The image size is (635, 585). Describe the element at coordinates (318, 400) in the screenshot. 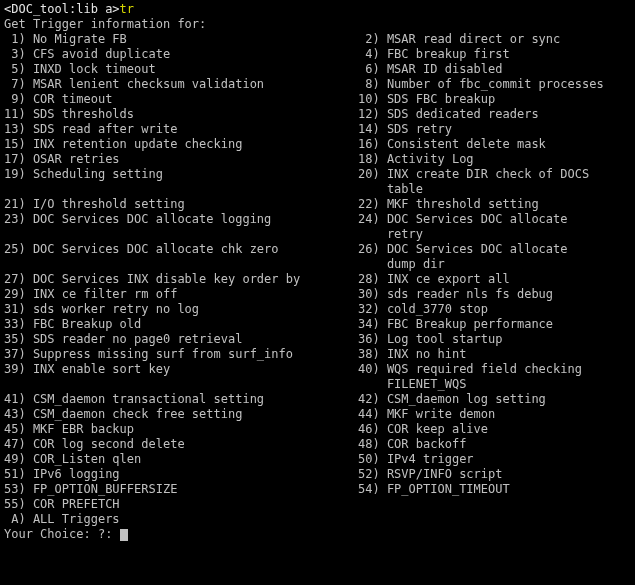

I see `menu-row: 41) CSM_daemon transactional setting42) …` at that location.